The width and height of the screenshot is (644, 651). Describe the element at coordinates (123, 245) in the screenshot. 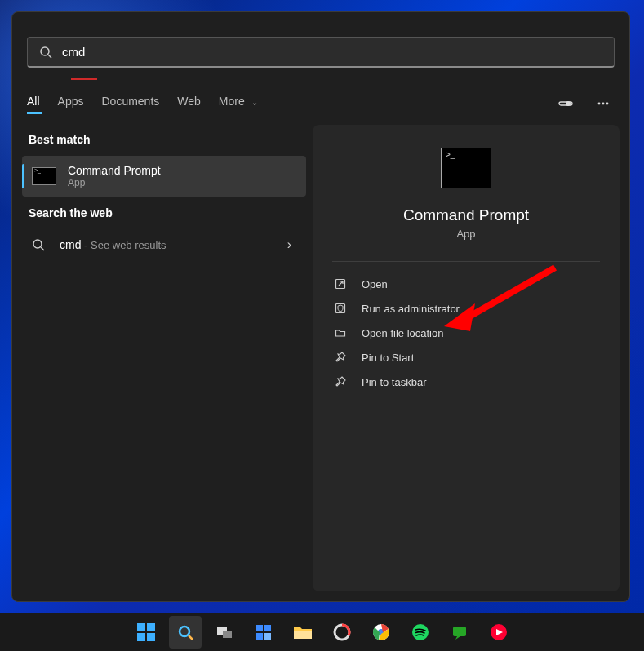

I see `web-suffix: - See web results` at that location.